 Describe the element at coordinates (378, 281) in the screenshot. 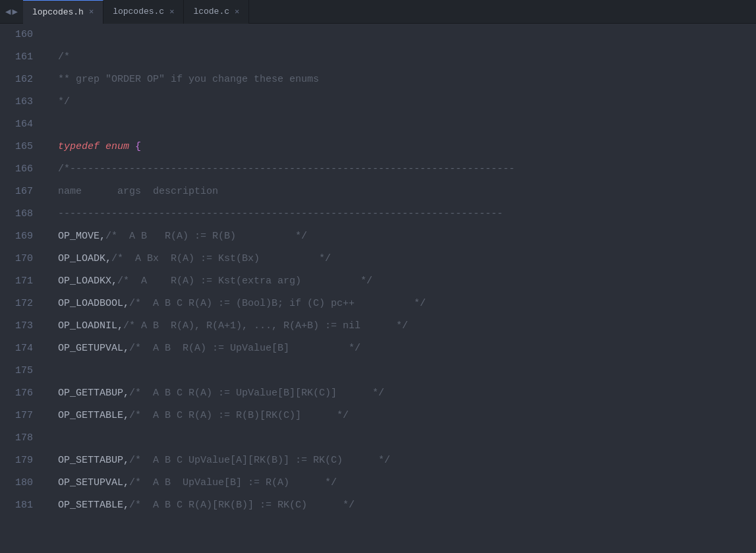

I see `code-line: 171 OP_LOADKX,/* A R(A) := Kst(extra arg…` at that location.